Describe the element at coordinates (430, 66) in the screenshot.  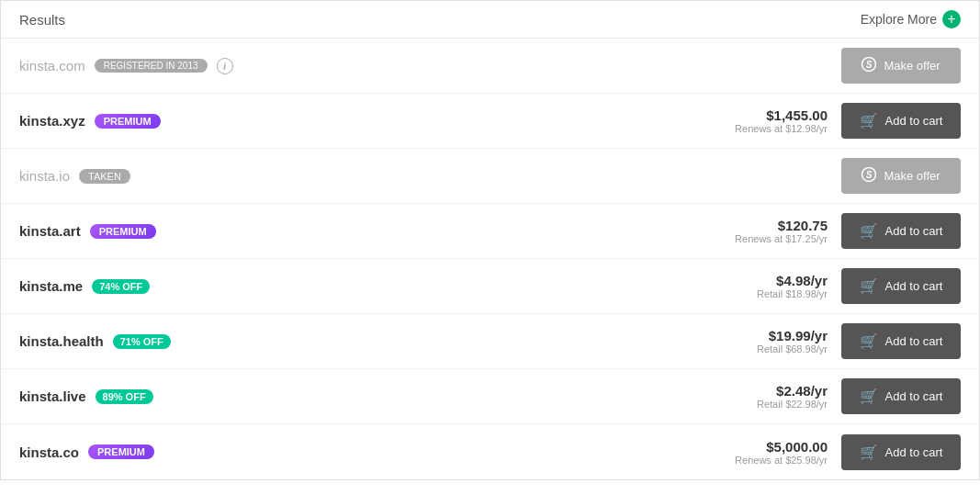
I see `domain-left-kinsta-com: kinsta.comREGISTERED IN 2013i` at that location.